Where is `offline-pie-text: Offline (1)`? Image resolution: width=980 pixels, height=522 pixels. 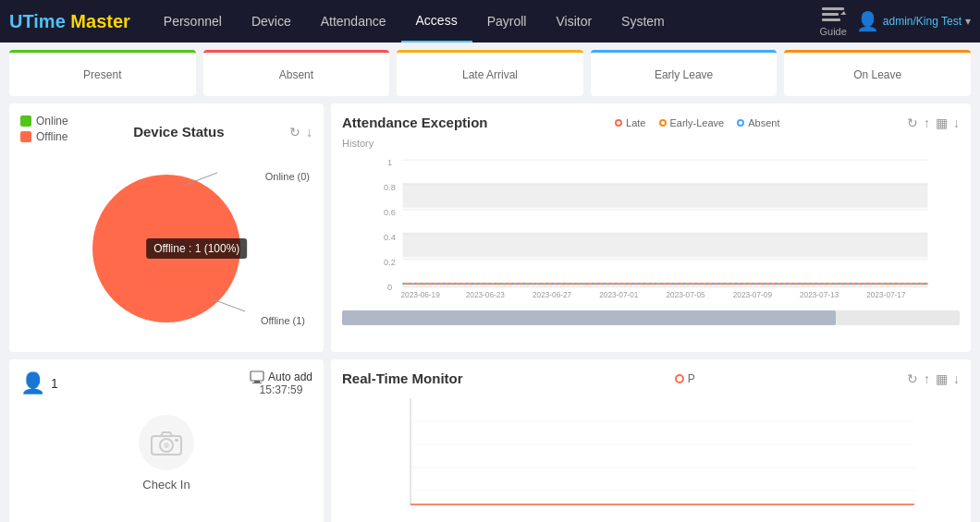
offline-pie-text: Offline (1) is located at coordinates (283, 321).